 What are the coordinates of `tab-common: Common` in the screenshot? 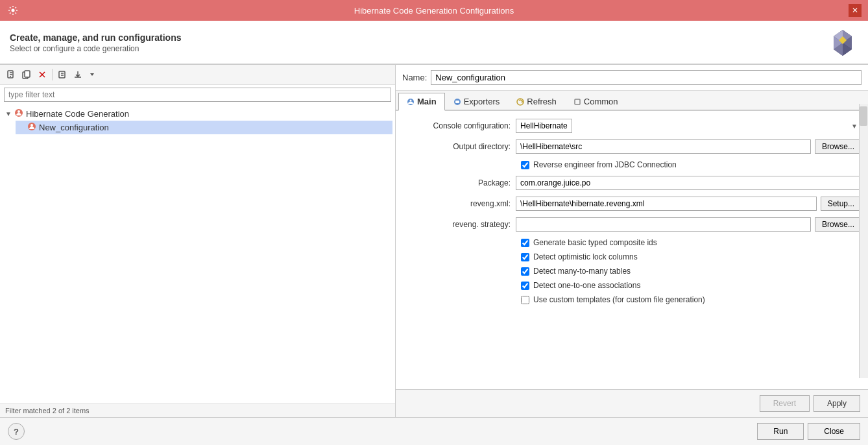 It's located at (596, 101).